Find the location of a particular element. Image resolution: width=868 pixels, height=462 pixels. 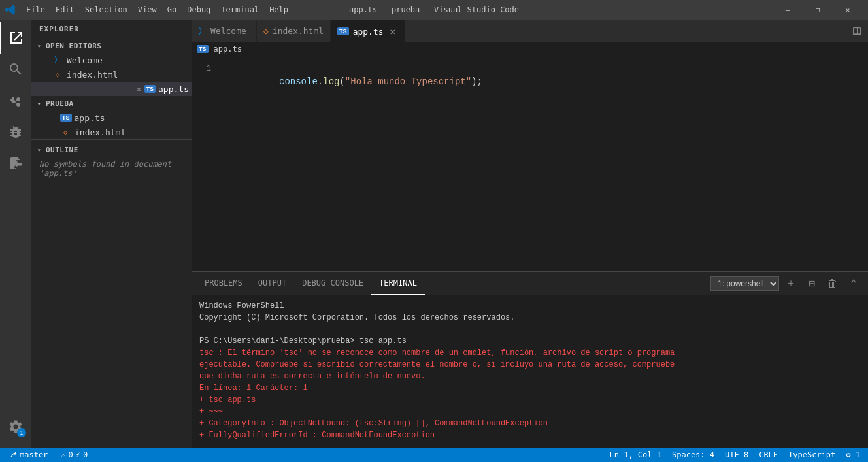

tab-output: OUTPUT is located at coordinates (272, 284).